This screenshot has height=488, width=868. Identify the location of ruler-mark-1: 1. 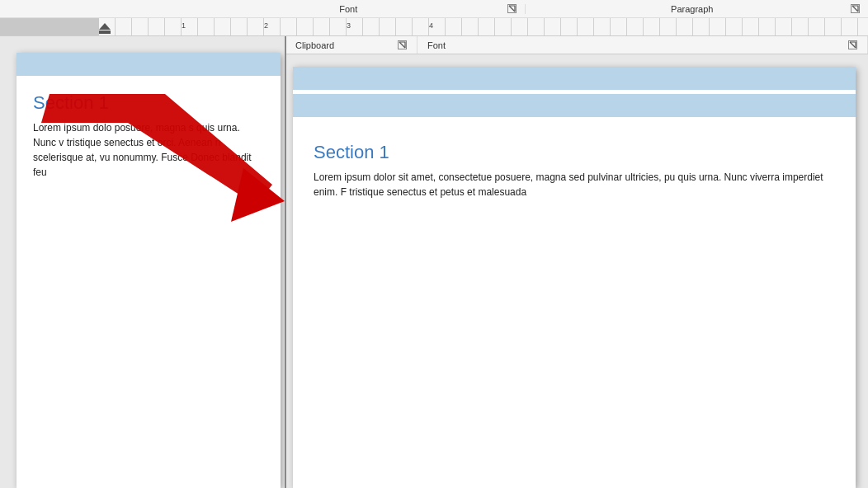
(183, 26).